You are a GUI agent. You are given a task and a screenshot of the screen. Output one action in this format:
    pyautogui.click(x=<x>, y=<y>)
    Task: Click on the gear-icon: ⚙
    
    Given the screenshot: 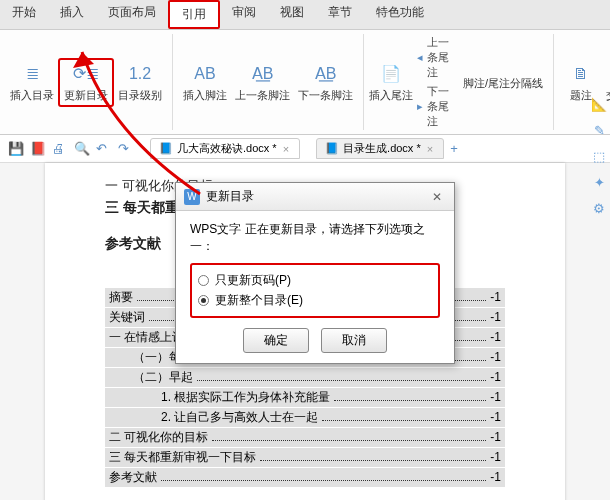 What is the action you would take?
    pyautogui.click(x=599, y=208)
    